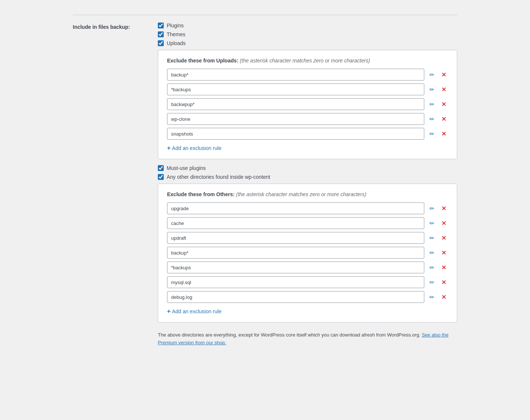 The height and width of the screenshot is (420, 530). Describe the element at coordinates (161, 43) in the screenshot. I see `uploads-checkbox` at that location.